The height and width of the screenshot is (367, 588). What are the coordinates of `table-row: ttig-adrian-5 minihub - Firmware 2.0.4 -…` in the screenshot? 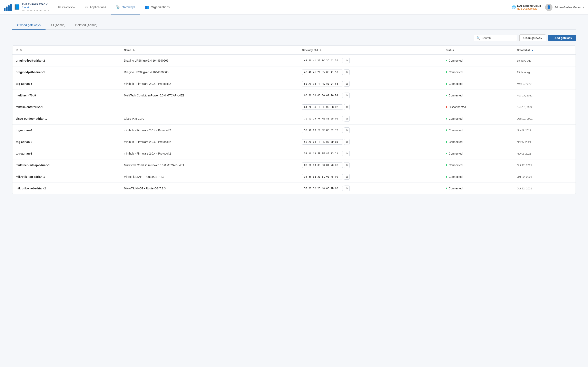 It's located at (294, 84).